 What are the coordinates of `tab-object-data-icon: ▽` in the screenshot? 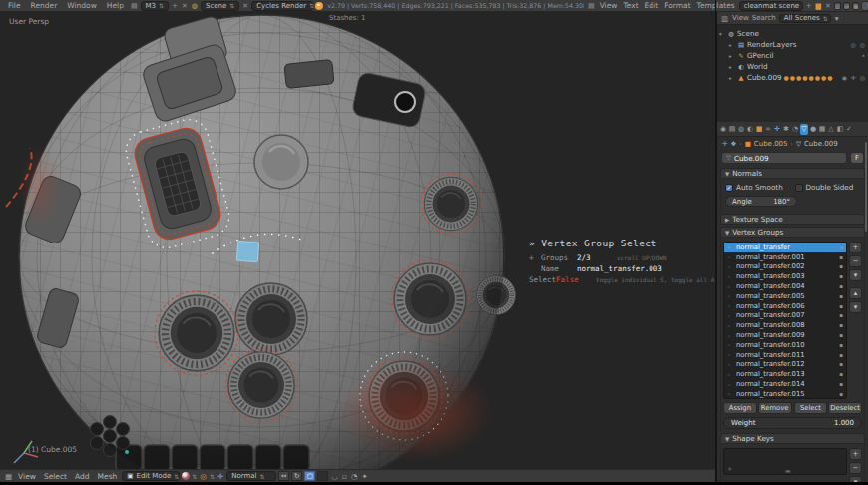 It's located at (804, 130).